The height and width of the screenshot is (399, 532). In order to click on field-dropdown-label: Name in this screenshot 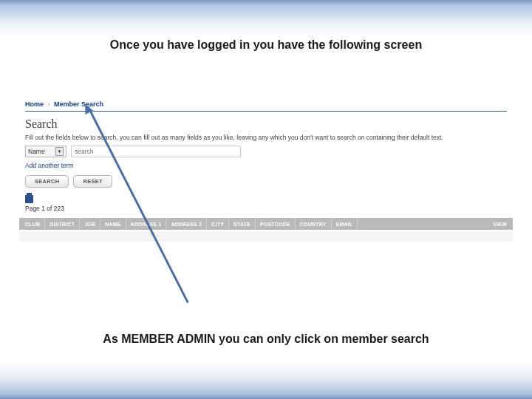, I will do `click(41, 151)`.